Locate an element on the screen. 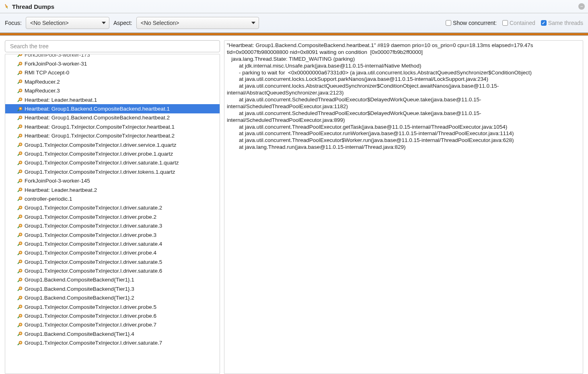  same-threads-checkbox is located at coordinates (544, 23).